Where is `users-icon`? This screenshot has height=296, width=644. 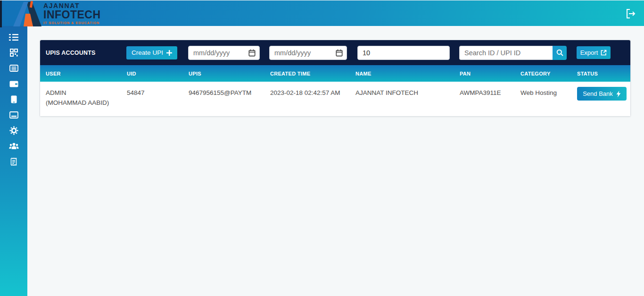
users-icon is located at coordinates (14, 146).